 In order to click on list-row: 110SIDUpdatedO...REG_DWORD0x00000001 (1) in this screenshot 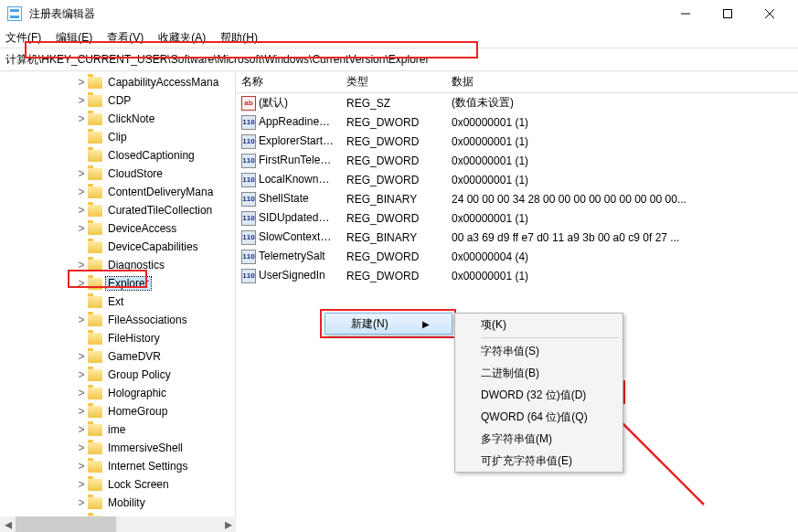, I will do `click(517, 218)`.